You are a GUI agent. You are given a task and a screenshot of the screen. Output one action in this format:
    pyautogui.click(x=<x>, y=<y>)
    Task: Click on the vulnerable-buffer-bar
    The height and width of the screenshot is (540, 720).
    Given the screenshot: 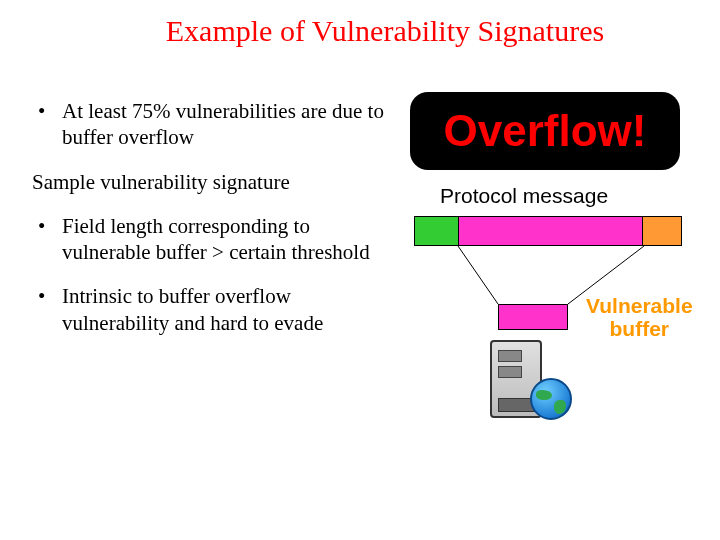 What is the action you would take?
    pyautogui.click(x=533, y=317)
    